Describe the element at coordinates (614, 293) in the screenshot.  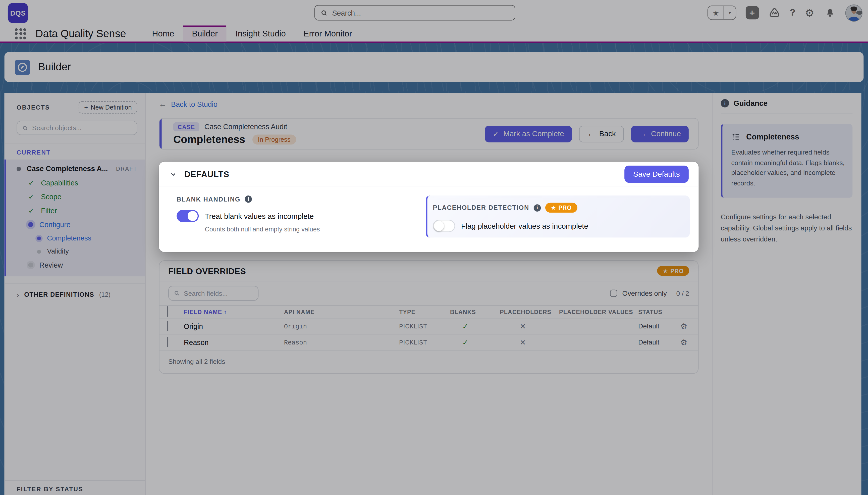
I see `overrides-only-checkbox` at that location.